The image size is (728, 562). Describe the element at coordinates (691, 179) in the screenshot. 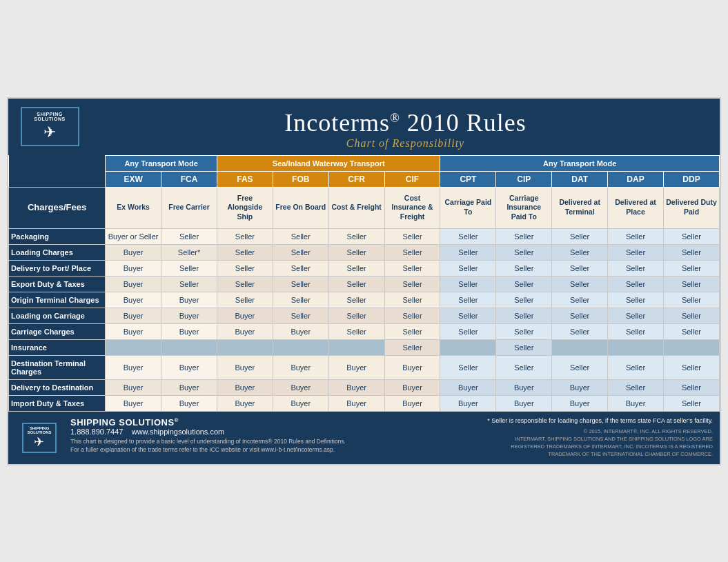

I see `code-ddp: DDP` at that location.